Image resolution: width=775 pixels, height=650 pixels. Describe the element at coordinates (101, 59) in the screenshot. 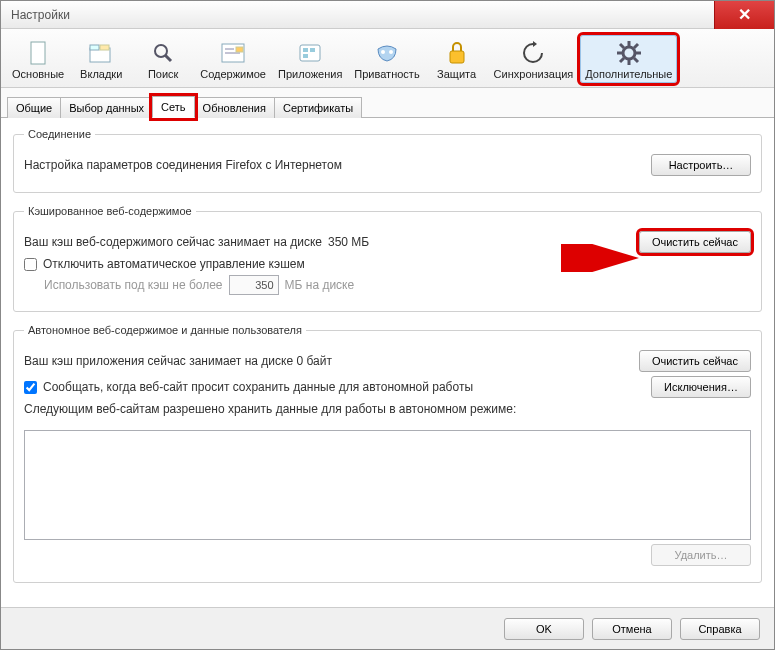

I see `toolbar-tabs: Вкладки` at that location.